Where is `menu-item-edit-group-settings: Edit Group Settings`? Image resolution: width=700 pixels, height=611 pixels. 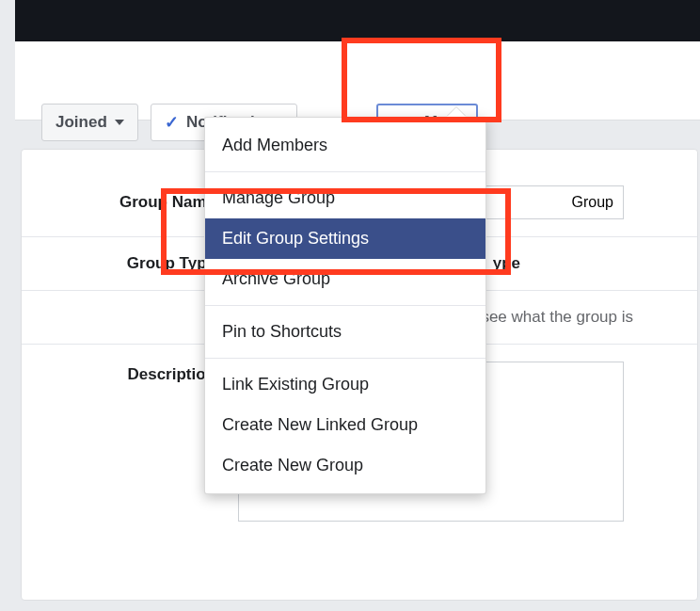 menu-item-edit-group-settings: Edit Group Settings is located at coordinates (345, 239).